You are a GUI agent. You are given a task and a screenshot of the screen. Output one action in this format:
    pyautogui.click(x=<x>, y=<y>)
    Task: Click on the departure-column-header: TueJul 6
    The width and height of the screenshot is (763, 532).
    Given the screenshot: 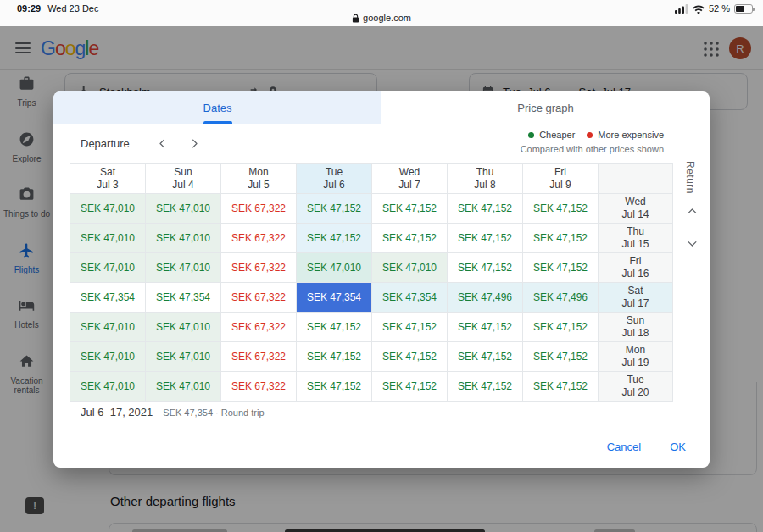 What is the action you would take?
    pyautogui.click(x=334, y=180)
    